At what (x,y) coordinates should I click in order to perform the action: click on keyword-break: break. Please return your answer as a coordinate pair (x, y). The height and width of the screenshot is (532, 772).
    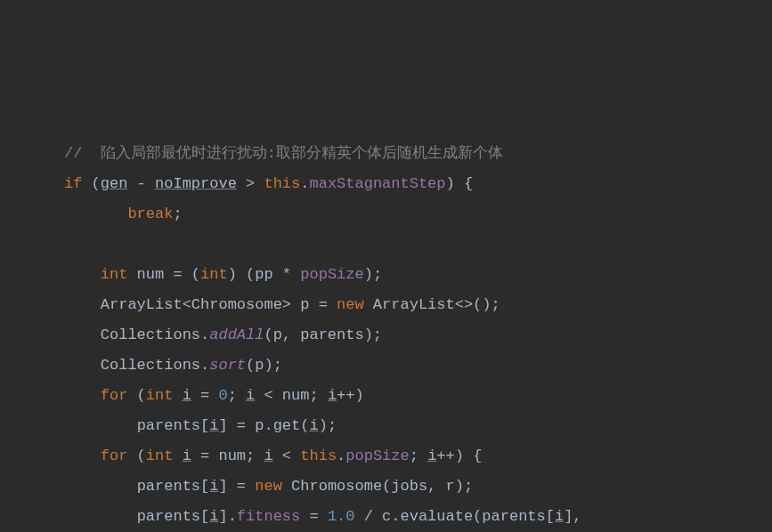
    Looking at the image, I should click on (150, 214).